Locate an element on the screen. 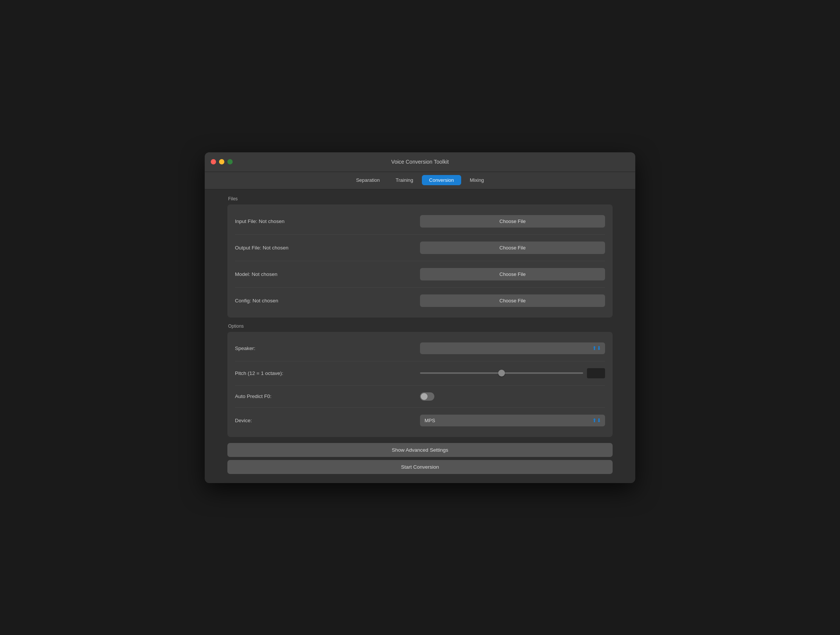 The image size is (840, 635). options-section-label: Options is located at coordinates (420, 326).